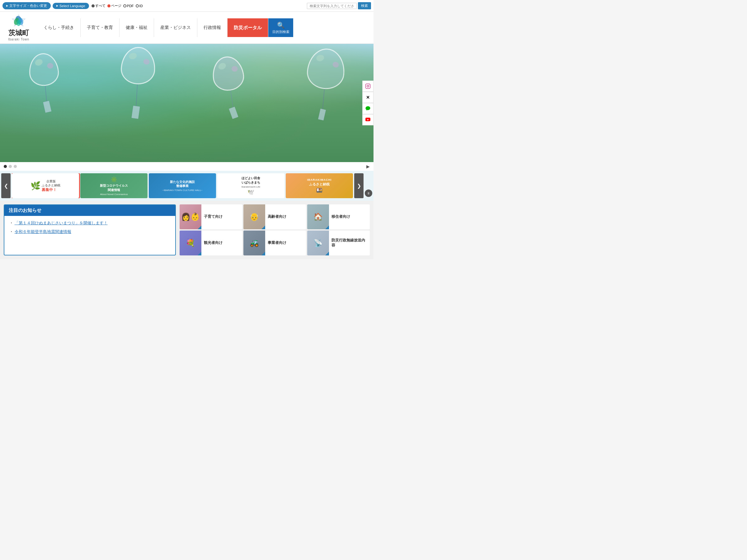  What do you see at coordinates (90, 230) in the screenshot?
I see `notices-panel: 注目のお知らせ ・ 「第１４回ひぬまあじさいまつり」を開催します！ ・ 令和６年…` at bounding box center [90, 230].